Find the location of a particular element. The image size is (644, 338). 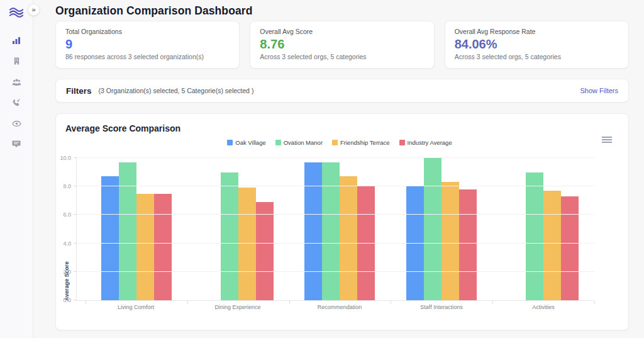

legend-label: Industry Average is located at coordinates (430, 142).